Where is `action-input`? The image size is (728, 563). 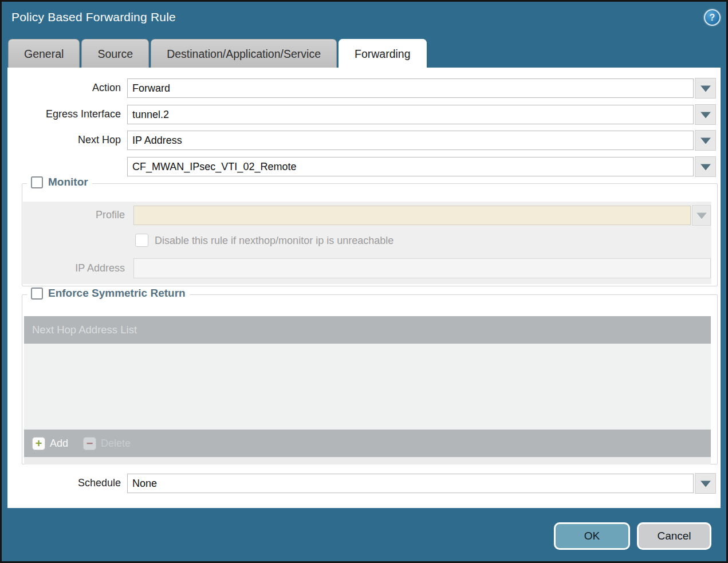
action-input is located at coordinates (410, 88).